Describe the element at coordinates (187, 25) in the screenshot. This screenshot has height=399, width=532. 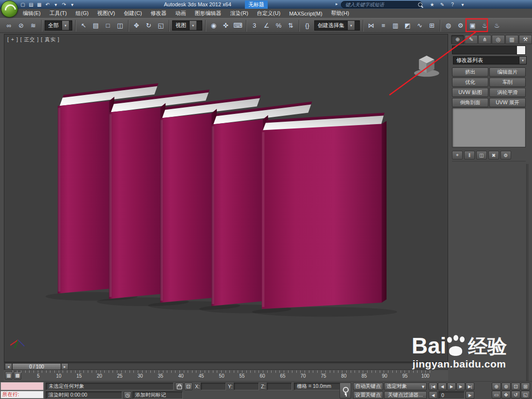
I see `reference-coordinate-dropdown: 视图 ▾` at that location.